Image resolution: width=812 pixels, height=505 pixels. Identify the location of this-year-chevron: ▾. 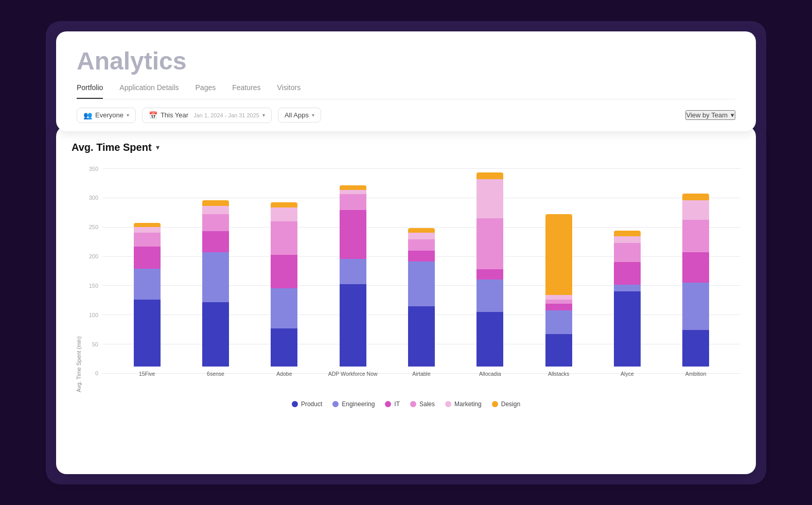
(263, 115).